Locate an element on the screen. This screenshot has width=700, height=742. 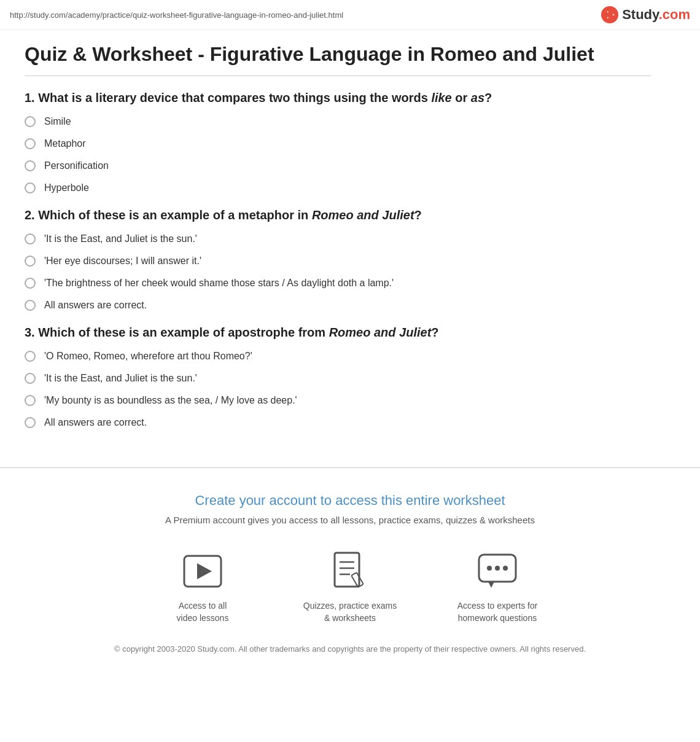
q3-option-label-1: 'O Romeo, Romeo, wherefore art thou Rome… is located at coordinates (149, 356).